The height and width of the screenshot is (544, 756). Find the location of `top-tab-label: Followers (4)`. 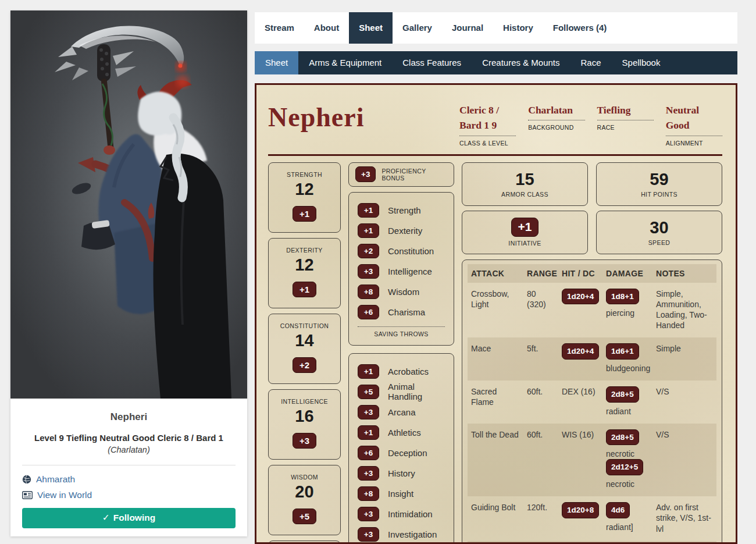

top-tab-label: Followers (4) is located at coordinates (580, 28).